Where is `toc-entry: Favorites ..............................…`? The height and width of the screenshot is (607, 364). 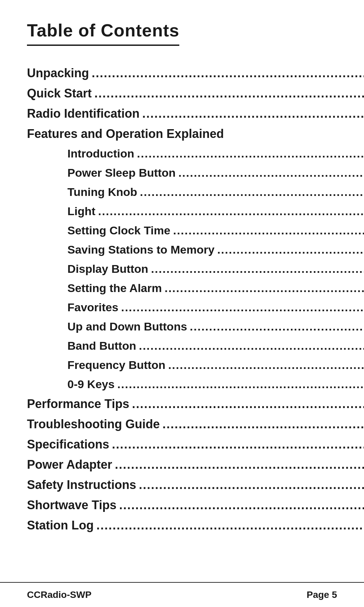 toc-entry: Favorites ..............................… is located at coordinates (182, 308).